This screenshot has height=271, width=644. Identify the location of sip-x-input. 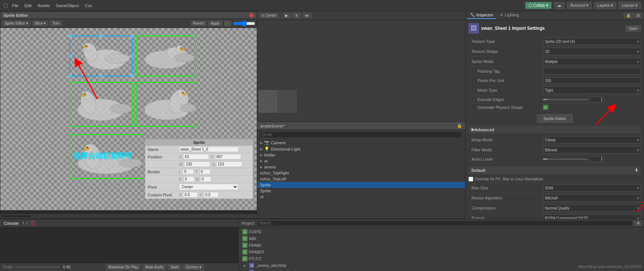
(196, 157).